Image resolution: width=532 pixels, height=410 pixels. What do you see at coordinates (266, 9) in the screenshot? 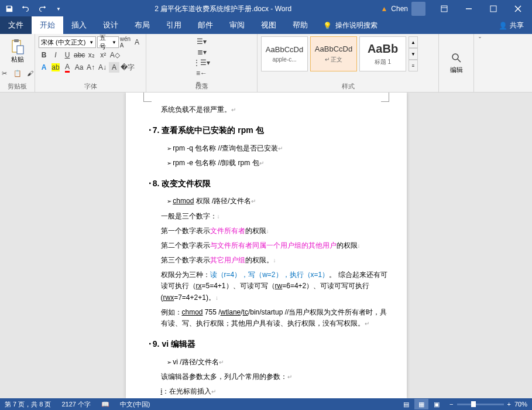
I see `title-bar: ▼ 2 扁平化车道收费系统维护手册.docx - Word ▲ Chen` at bounding box center [266, 9].